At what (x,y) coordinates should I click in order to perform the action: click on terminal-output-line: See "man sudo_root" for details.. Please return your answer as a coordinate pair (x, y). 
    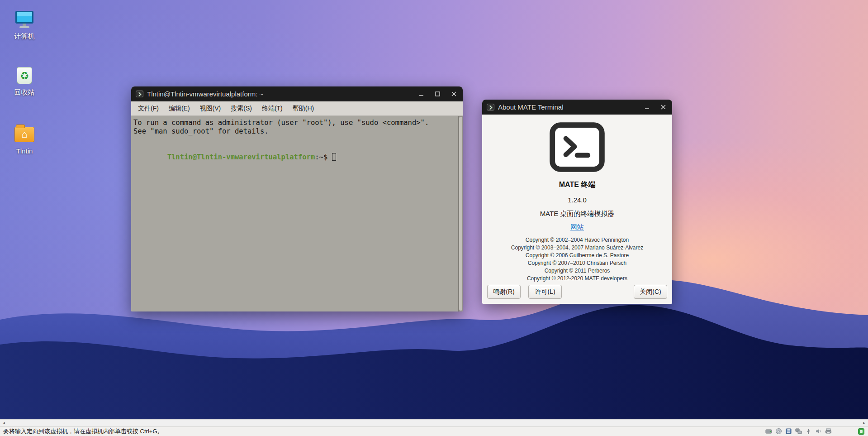
    Looking at the image, I should click on (295, 131).